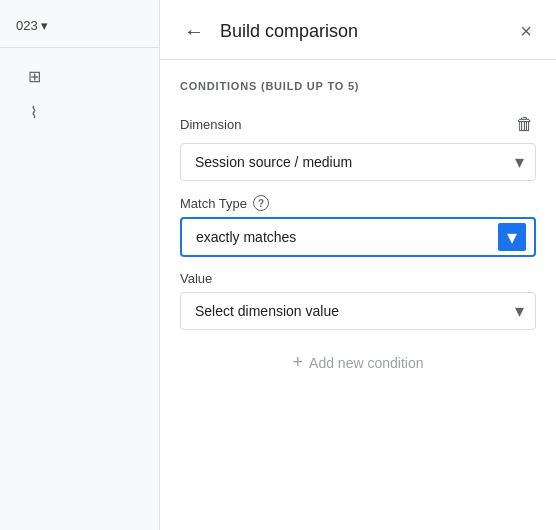 This screenshot has width=556, height=530. I want to click on sidebar-icon-custom: ⊞, so click(80, 76).